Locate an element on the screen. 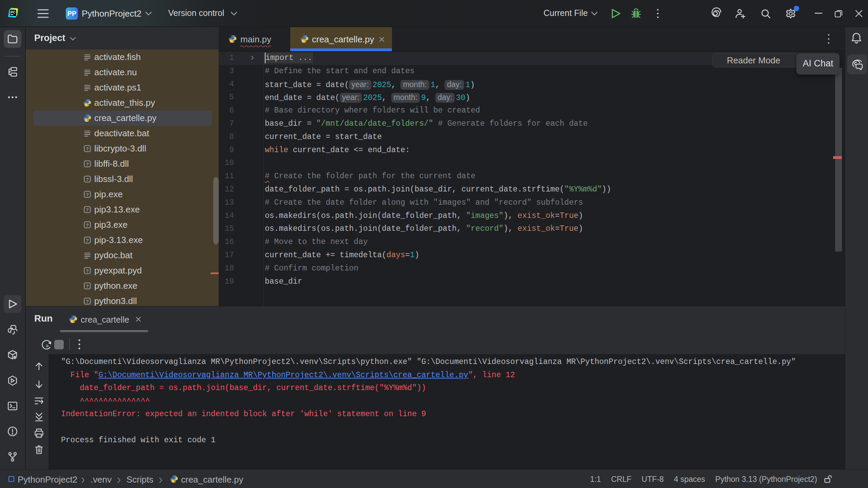  svg-text: PC is located at coordinates (13, 12).